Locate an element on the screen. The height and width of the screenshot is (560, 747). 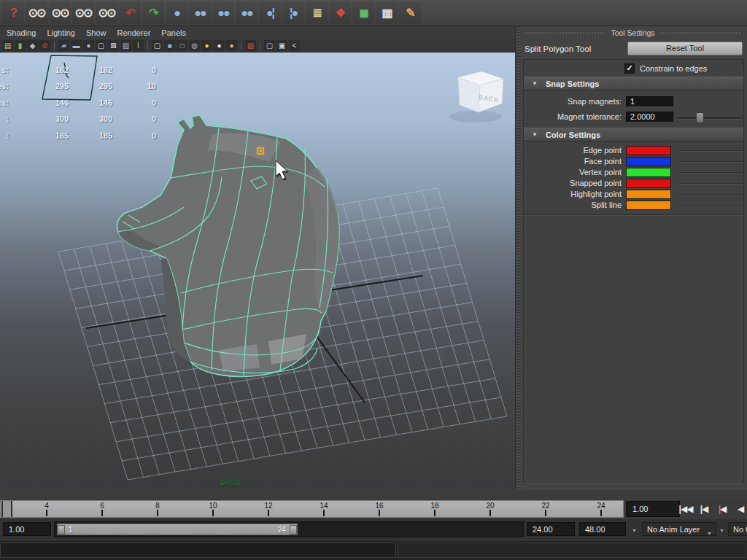
menu-panels: Panels is located at coordinates (174, 33).